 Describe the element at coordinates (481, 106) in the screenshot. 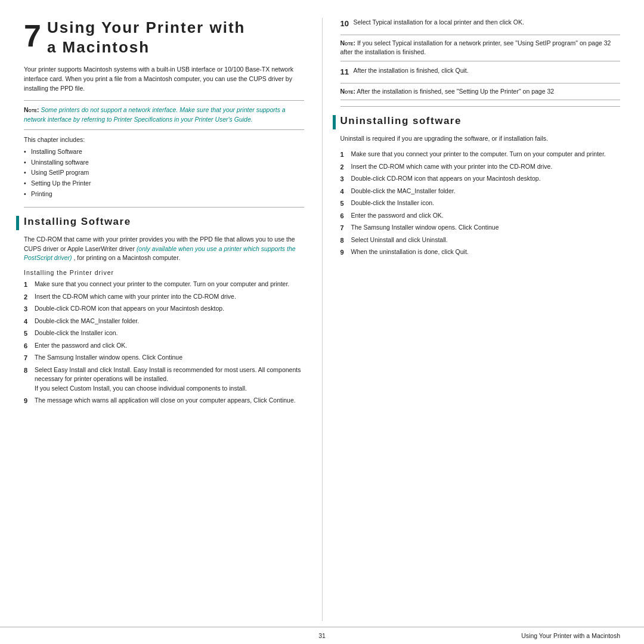

I see `divider-right` at that location.